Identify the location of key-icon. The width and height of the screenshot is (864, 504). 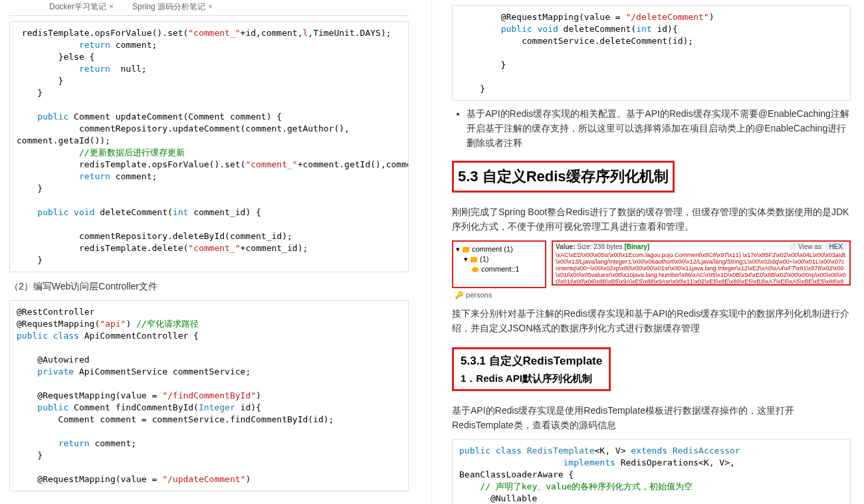
(475, 270).